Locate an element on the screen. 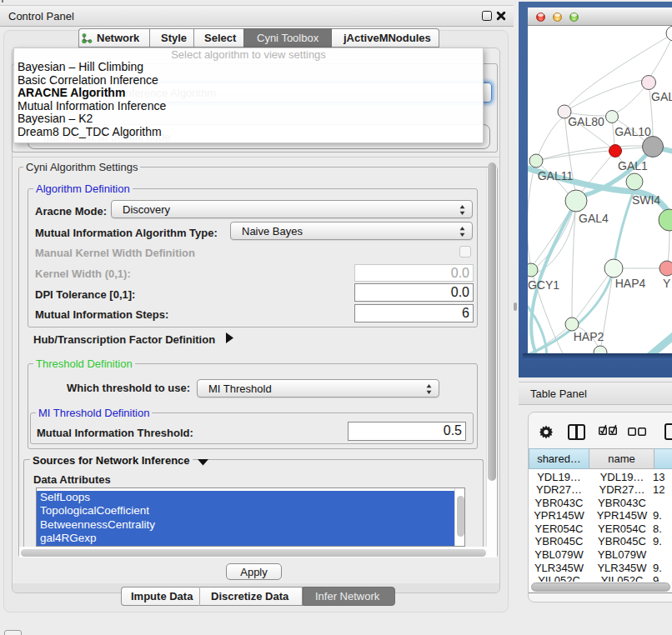  svg-text: SWI4 is located at coordinates (646, 200).